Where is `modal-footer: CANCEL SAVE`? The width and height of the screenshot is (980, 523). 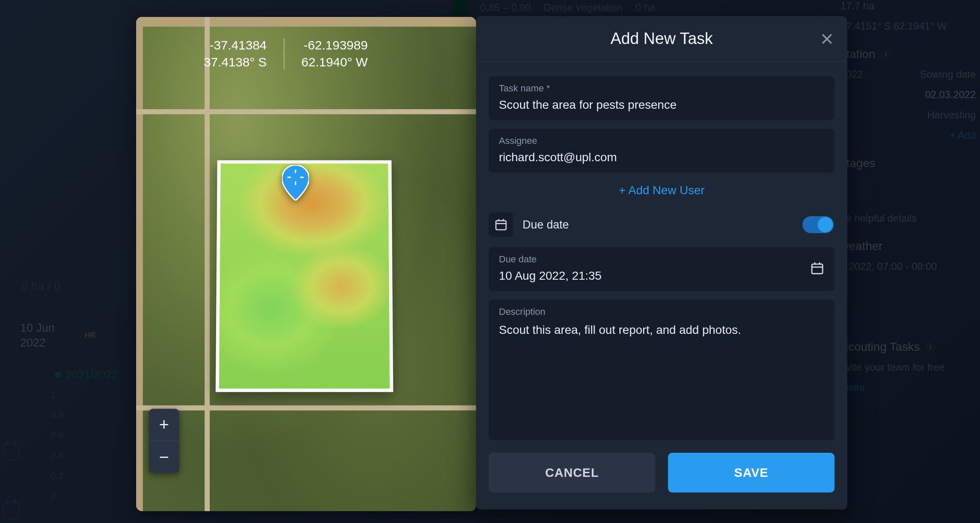 modal-footer: CANCEL SAVE is located at coordinates (662, 481).